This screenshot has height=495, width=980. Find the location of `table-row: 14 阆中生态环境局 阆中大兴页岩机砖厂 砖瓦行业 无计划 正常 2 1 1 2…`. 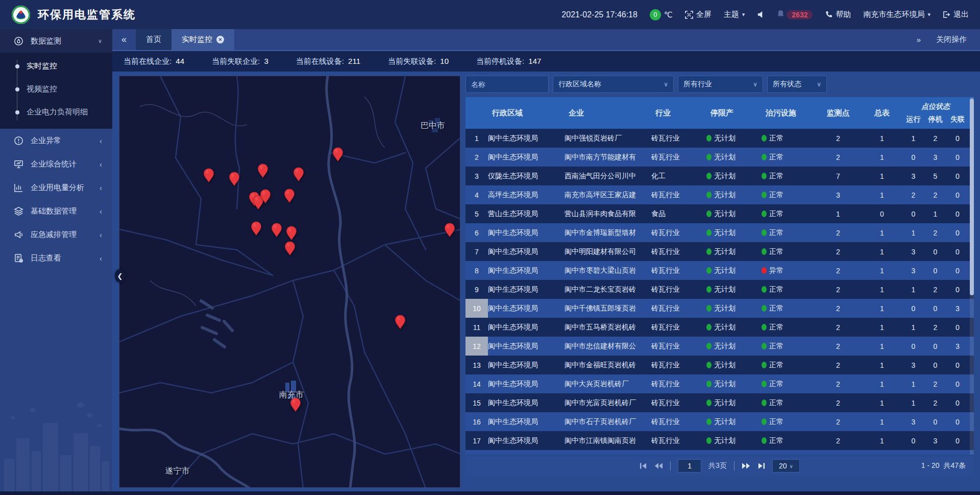

table-row: 14 阆中生态环境局 阆中大兴页岩机砖厂 砖瓦行业 无计划 正常 2 1 1 2… is located at coordinates (720, 384).